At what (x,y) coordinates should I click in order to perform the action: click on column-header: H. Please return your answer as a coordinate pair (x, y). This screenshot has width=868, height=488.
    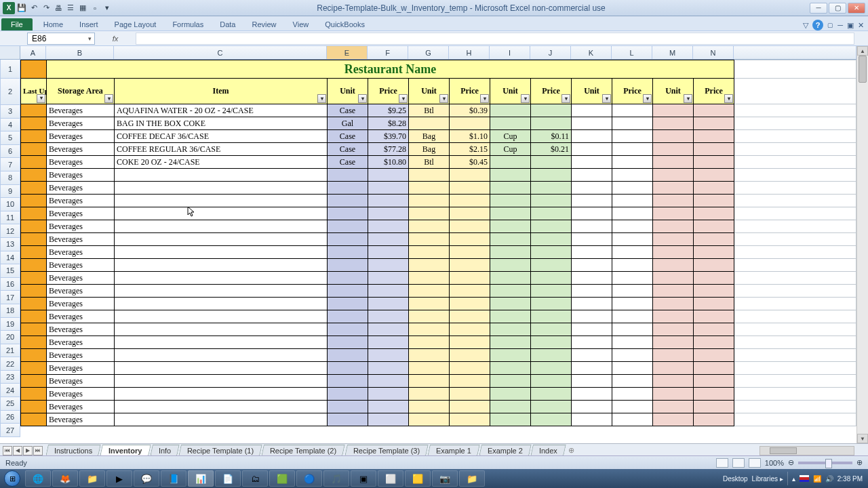
    Looking at the image, I should click on (469, 53).